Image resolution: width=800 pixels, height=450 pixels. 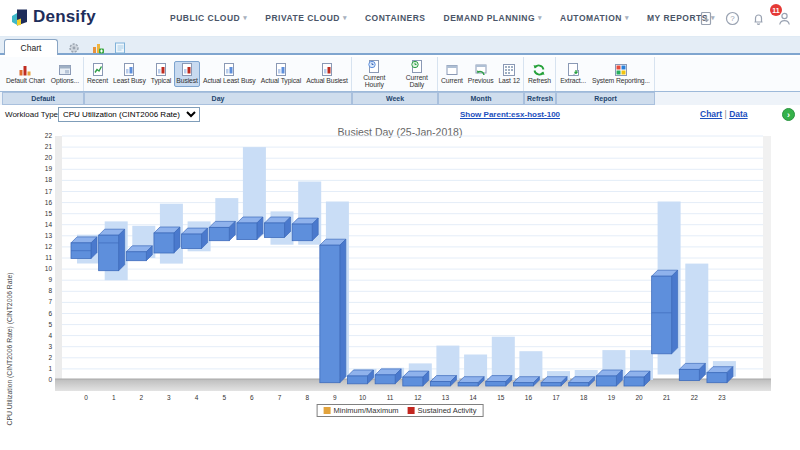 I want to click on nav-public-cloud: PUBLIC CLOUD▾, so click(x=208, y=18).